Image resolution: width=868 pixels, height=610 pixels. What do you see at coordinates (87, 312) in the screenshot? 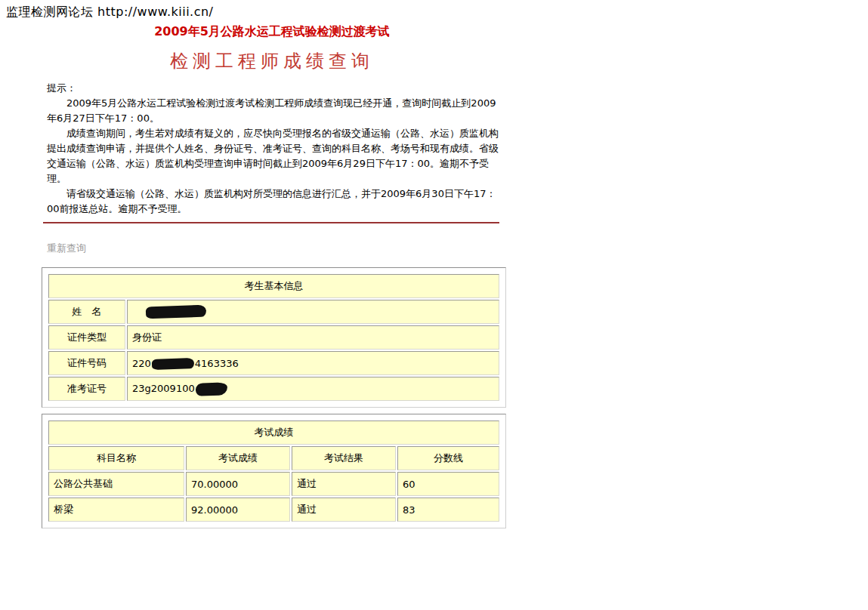
I see `name-label: 姓 名` at bounding box center [87, 312].